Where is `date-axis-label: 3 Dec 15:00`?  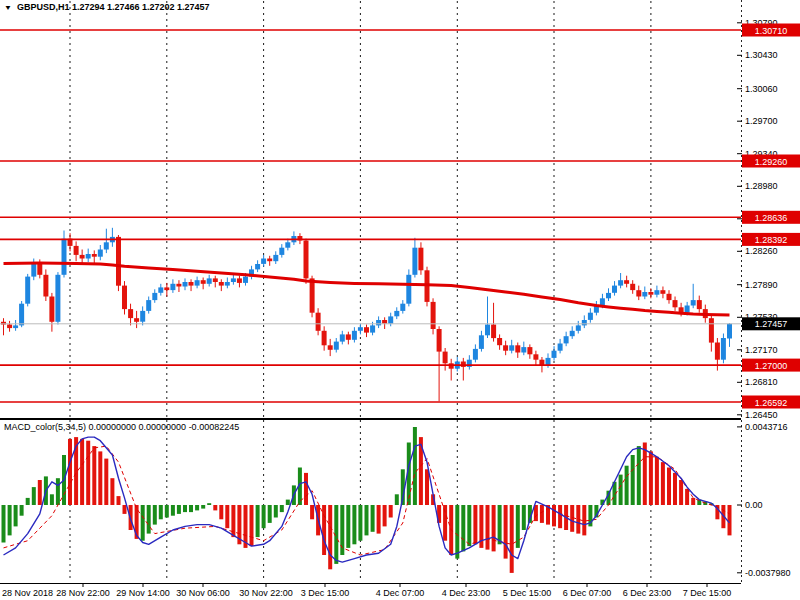 date-axis-label: 3 Dec 15:00 is located at coordinates (326, 593).